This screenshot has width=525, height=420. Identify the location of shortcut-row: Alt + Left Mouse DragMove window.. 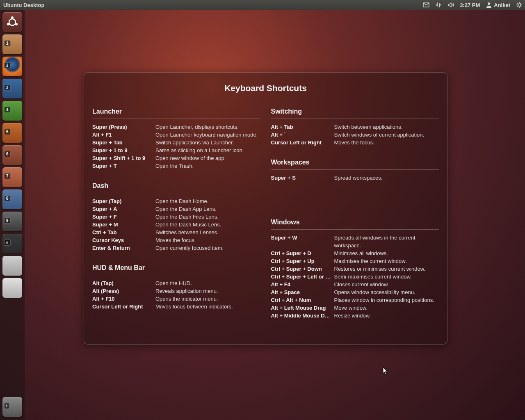
(355, 308).